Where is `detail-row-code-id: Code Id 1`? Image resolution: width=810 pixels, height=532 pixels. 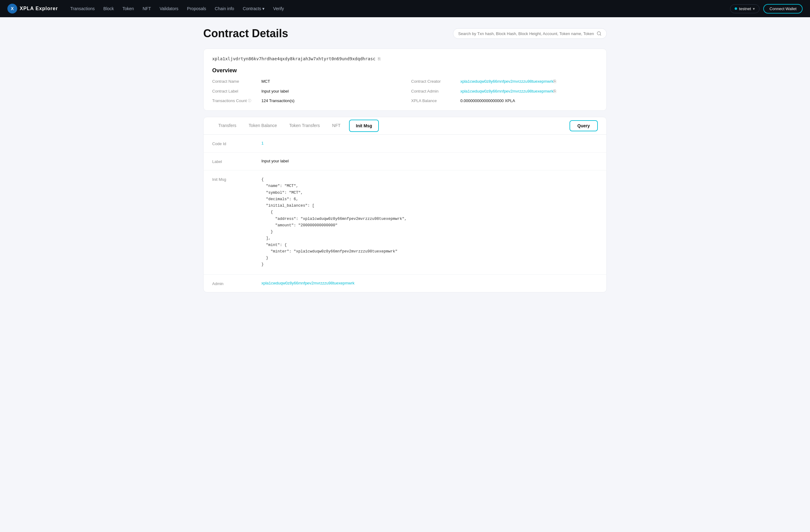
detail-row-code-id: Code Id 1 is located at coordinates (405, 144).